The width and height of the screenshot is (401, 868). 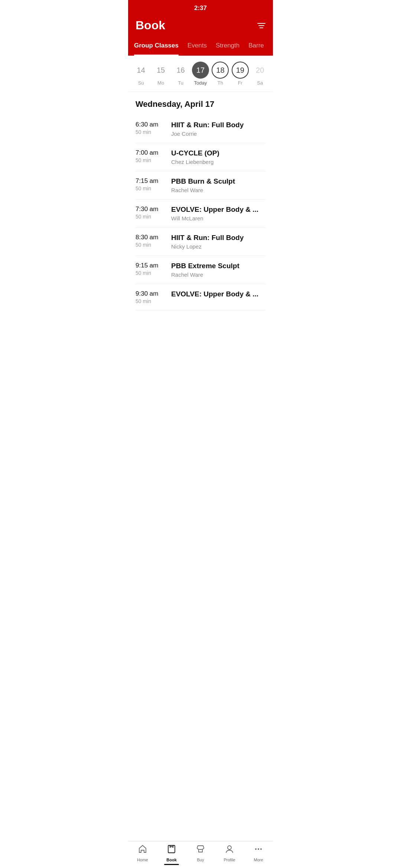 I want to click on date-label-20: Sa, so click(x=260, y=83).